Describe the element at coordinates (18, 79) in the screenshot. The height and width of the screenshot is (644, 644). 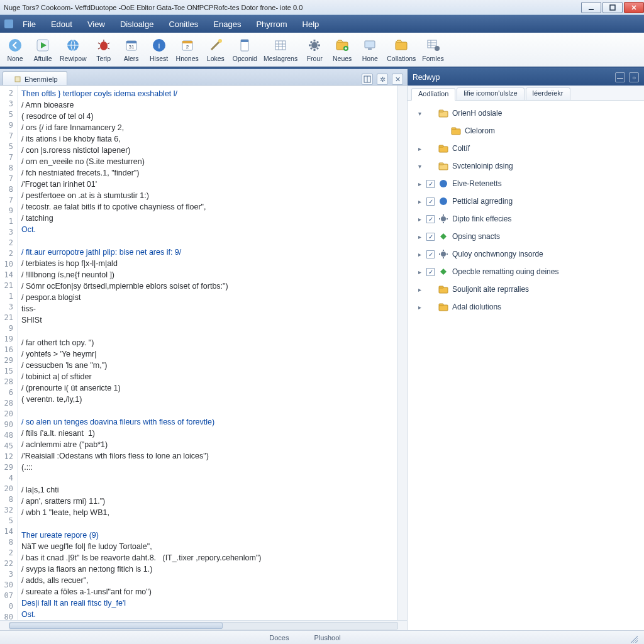
I see `document-icon` at that location.